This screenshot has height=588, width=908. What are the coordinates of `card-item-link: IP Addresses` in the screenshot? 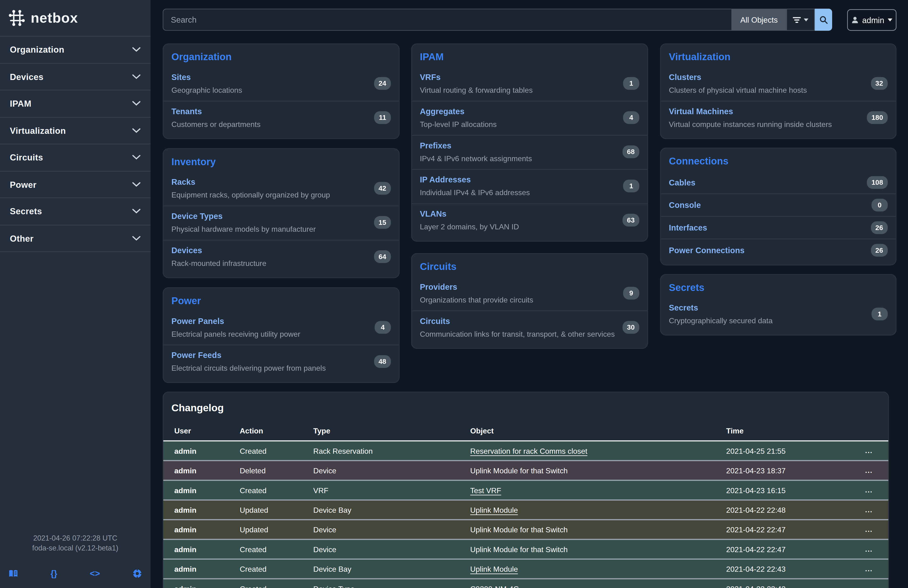 It's located at (475, 180).